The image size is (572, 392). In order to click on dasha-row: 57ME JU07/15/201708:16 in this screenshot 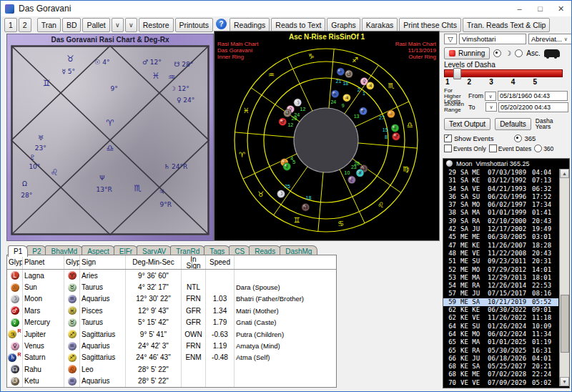, I will do `click(500, 293)`.